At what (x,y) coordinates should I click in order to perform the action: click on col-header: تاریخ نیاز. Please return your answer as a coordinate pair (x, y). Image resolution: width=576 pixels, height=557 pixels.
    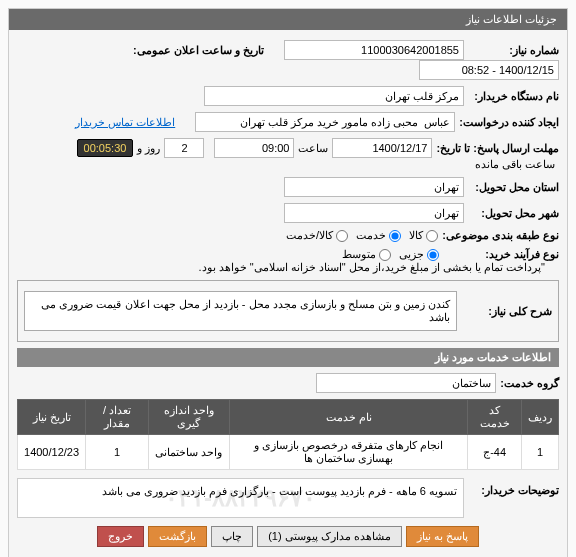
    Looking at the image, I should click on (52, 418).